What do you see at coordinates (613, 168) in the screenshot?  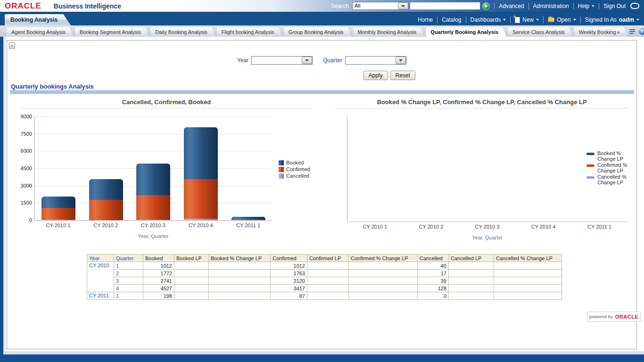 I see `legend-label: Confirmed % Change LP` at bounding box center [613, 168].